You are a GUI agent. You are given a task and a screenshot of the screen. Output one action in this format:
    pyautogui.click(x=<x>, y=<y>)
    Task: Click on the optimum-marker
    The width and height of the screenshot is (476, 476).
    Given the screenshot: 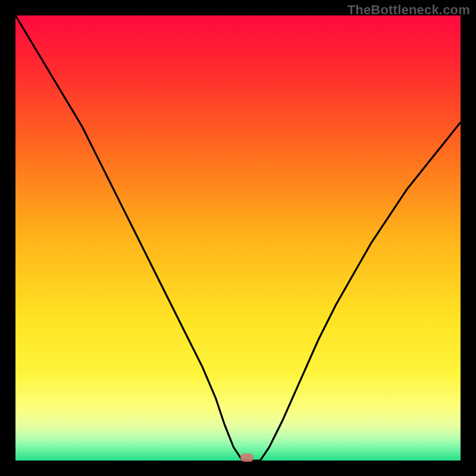 What is the action you would take?
    pyautogui.click(x=247, y=458)
    